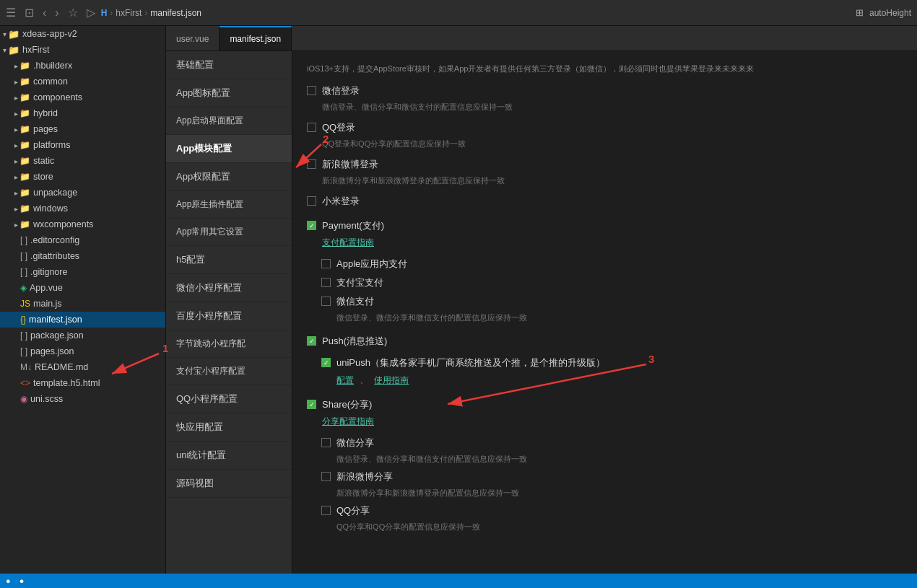 This screenshot has height=588, width=917. What do you see at coordinates (82, 383) in the screenshot?
I see `sidebar-item-template-html: <> template.h5.html` at bounding box center [82, 383].